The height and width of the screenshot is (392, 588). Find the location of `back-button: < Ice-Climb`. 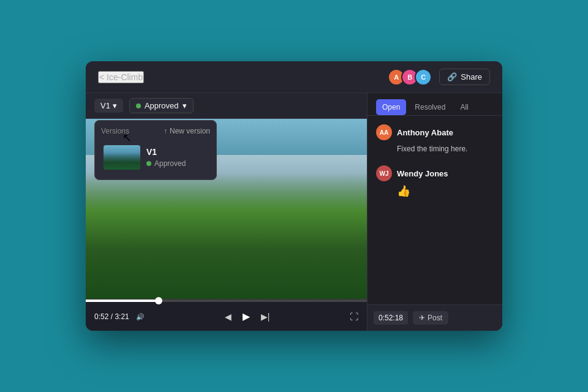

back-button: < Ice-Climb is located at coordinates (121, 77).